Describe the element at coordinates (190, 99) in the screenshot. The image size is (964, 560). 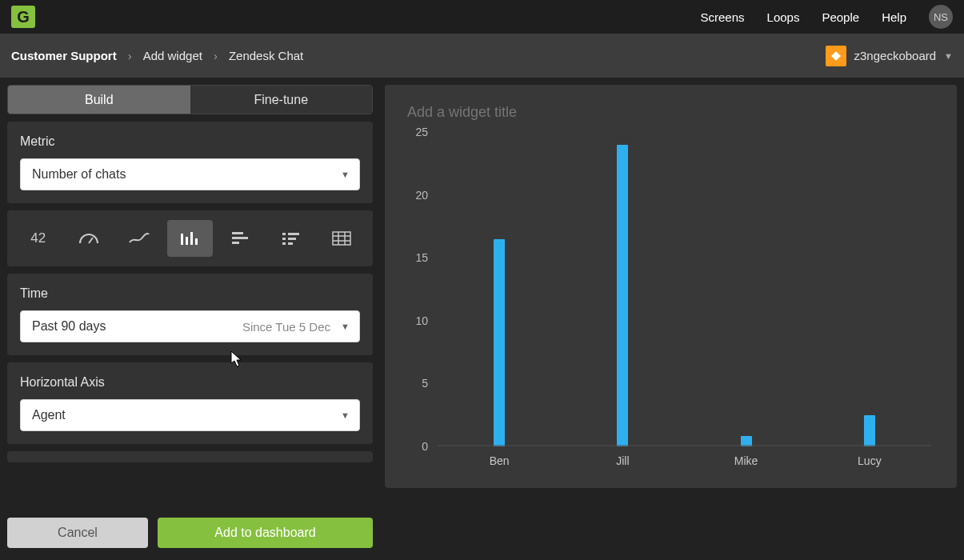
I see `config-tabs: Build Fine-tune` at that location.